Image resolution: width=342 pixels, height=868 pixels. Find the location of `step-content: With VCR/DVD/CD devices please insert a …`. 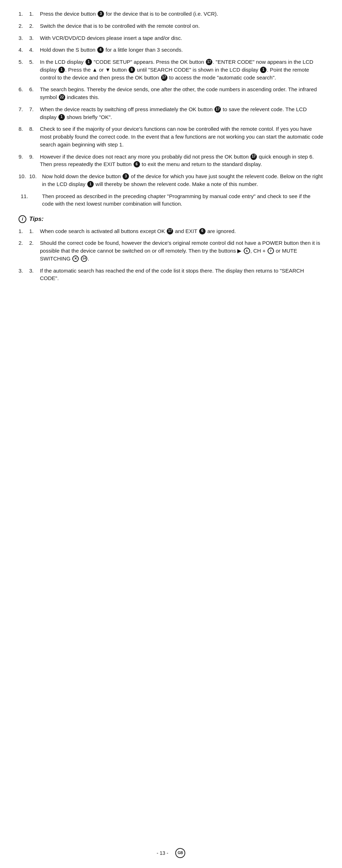

step-content: With VCR/DVD/CD devices please insert a … is located at coordinates (182, 38).